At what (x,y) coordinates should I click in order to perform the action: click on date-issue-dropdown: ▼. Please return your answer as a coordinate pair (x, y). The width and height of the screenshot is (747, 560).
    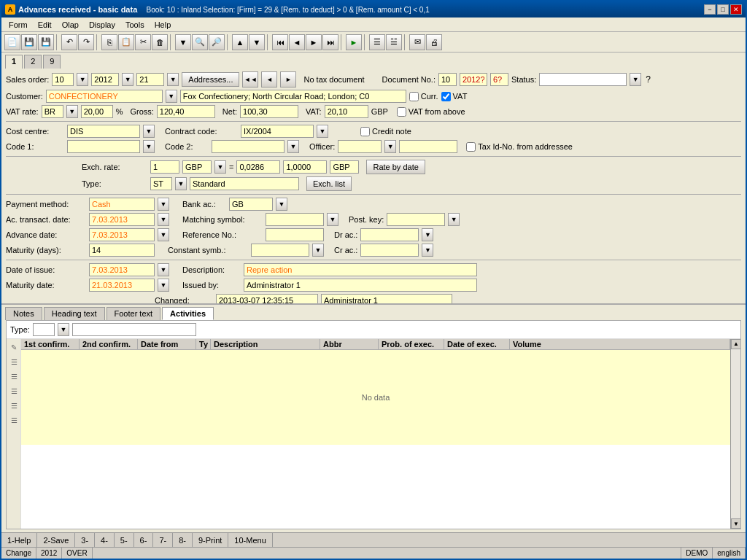
    Looking at the image, I should click on (163, 270).